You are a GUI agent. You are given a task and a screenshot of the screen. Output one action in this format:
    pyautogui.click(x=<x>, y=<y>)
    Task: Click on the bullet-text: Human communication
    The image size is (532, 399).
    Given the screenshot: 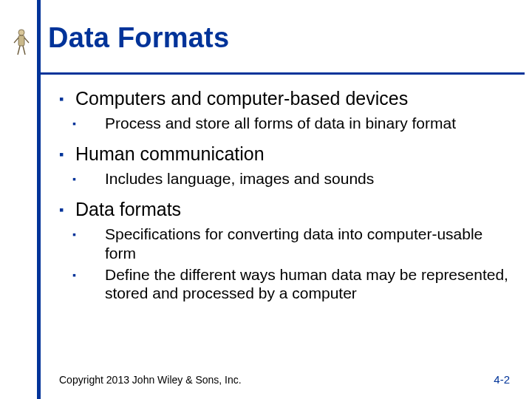 What is the action you would take?
    pyautogui.click(x=170, y=154)
    